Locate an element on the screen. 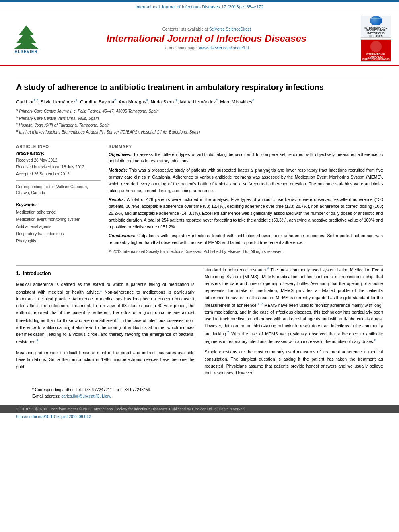 The width and height of the screenshot is (399, 532). footnote-corresponding: * Corresponding author. Tel.: +34 977247… is located at coordinates (200, 390).